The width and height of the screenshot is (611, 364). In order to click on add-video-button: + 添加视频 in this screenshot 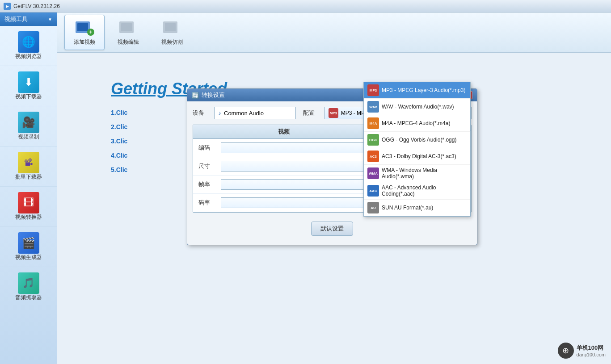, I will do `click(84, 32)`.